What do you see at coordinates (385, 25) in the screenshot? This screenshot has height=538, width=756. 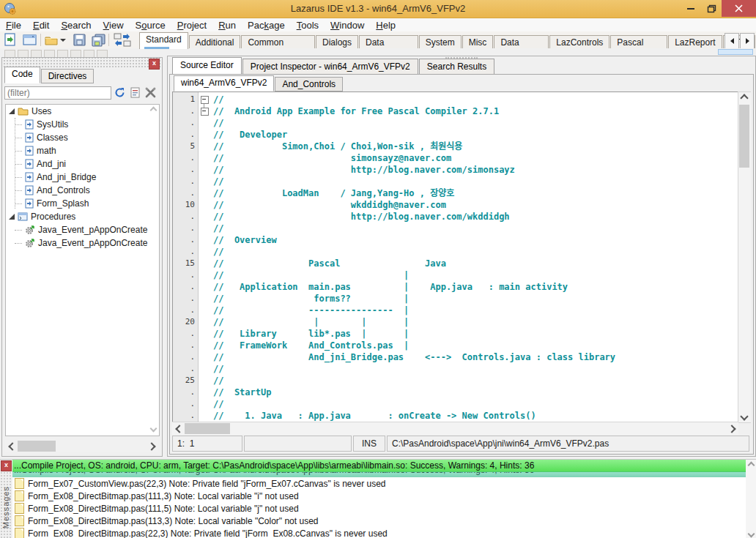 I see `menu-item-help: Help` at bounding box center [385, 25].